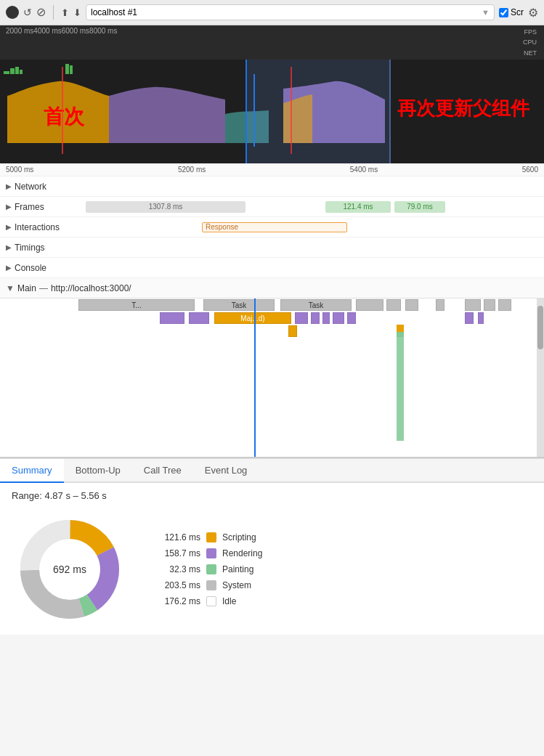 The image size is (544, 756). I want to click on row-console: ▶ Console, so click(272, 268).